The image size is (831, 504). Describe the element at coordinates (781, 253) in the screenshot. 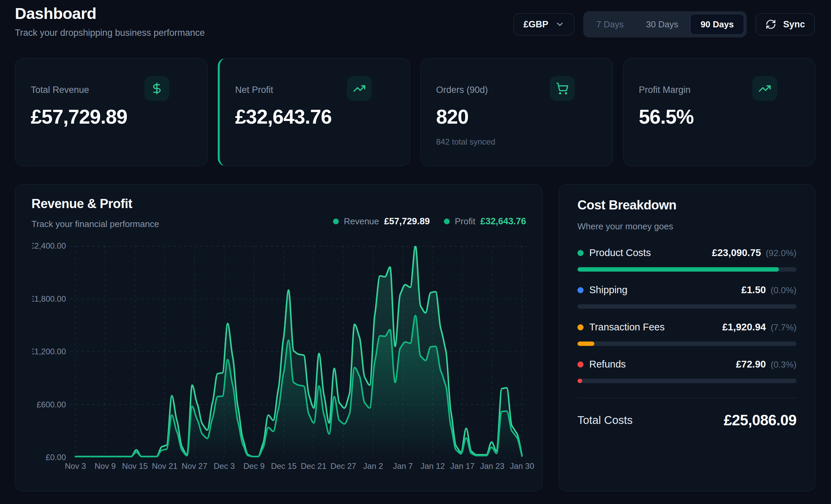

I see `cost-percent: (92.0%)` at that location.